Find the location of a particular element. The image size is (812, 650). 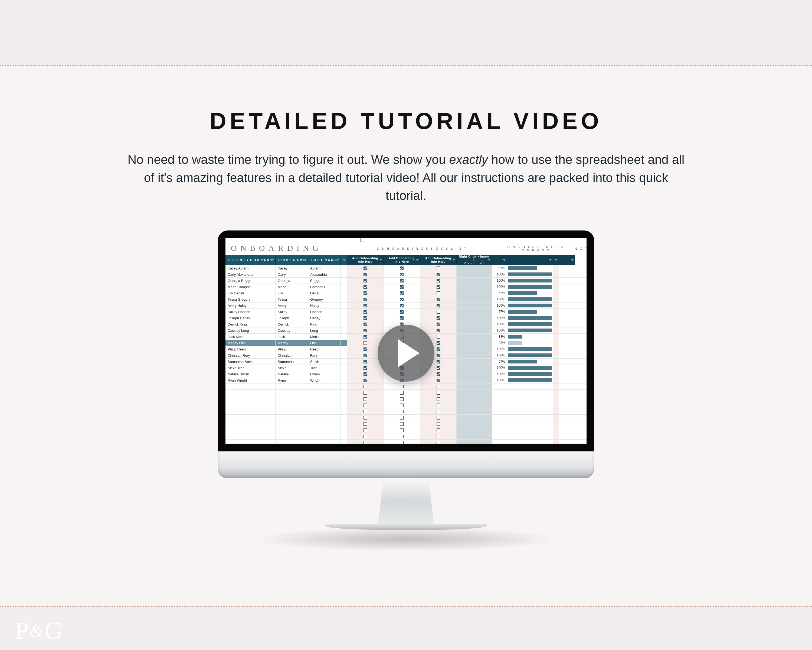

first-name-cell: Georgia is located at coordinates (292, 281).